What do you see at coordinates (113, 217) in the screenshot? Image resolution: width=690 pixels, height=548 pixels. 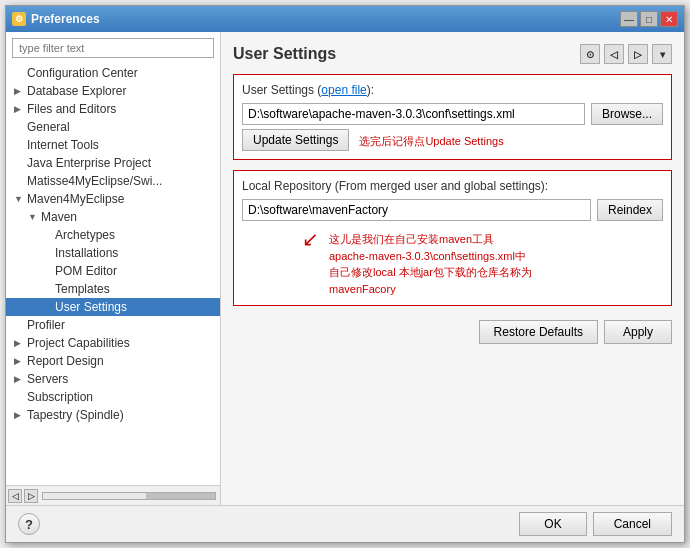 I see `sidebar-item-maven: ▼Maven` at bounding box center [113, 217].